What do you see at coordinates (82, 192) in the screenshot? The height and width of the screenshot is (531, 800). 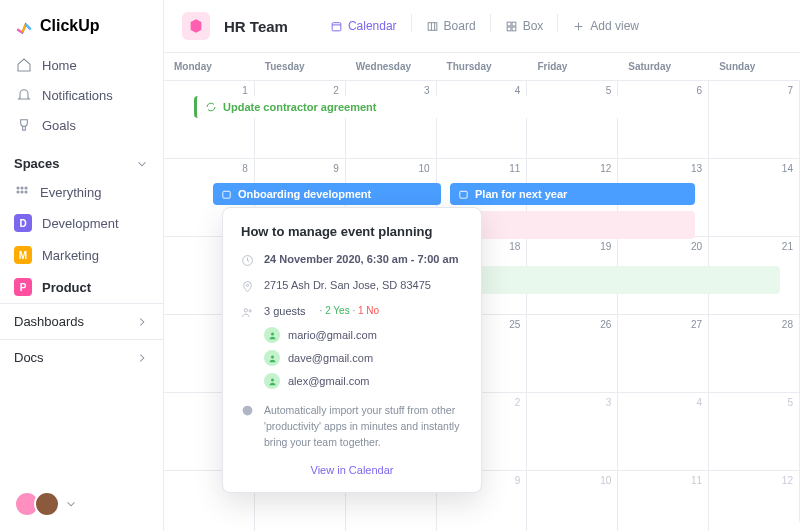 I see `space-everything: Everything` at bounding box center [82, 192].